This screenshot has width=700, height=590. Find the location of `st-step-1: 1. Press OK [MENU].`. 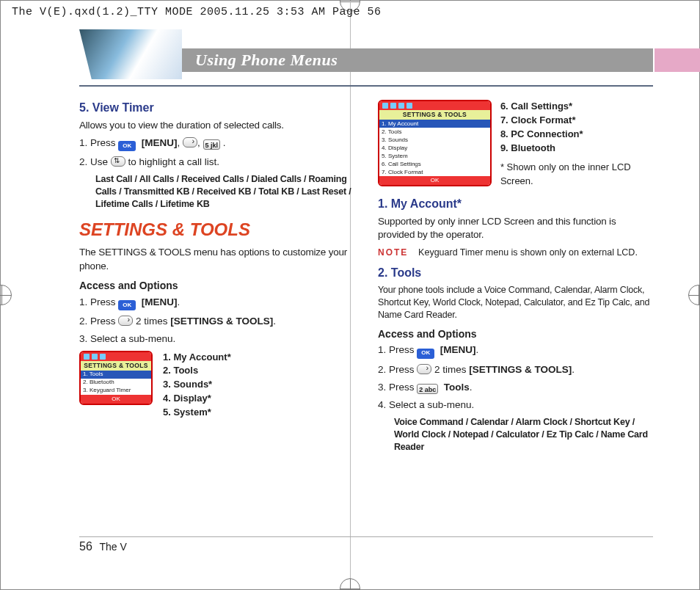

st-step-1: 1. Press OK [MENU]. is located at coordinates (217, 303).